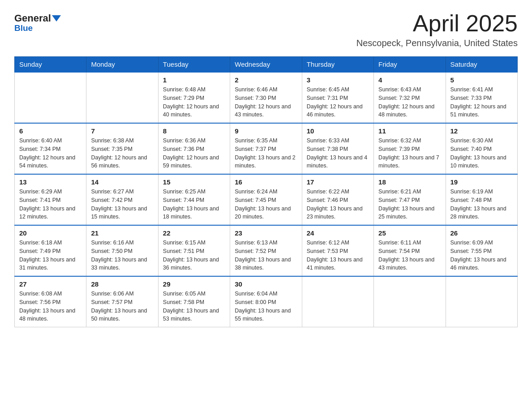 This screenshot has height=411, width=532. I want to click on calendar-cell: 2Sunrise: 6:46 AMSunset: 7:30 PMDaylight…, so click(266, 98).